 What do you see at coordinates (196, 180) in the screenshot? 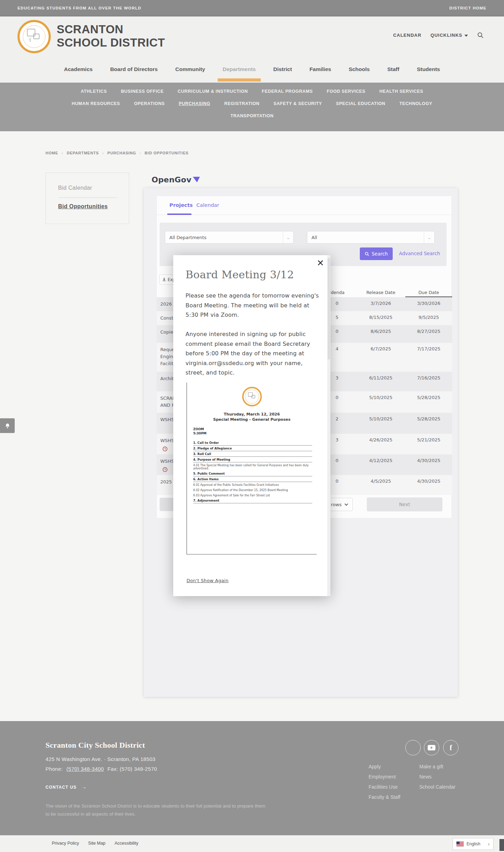
I see `opengov-flag-icon` at bounding box center [196, 180].